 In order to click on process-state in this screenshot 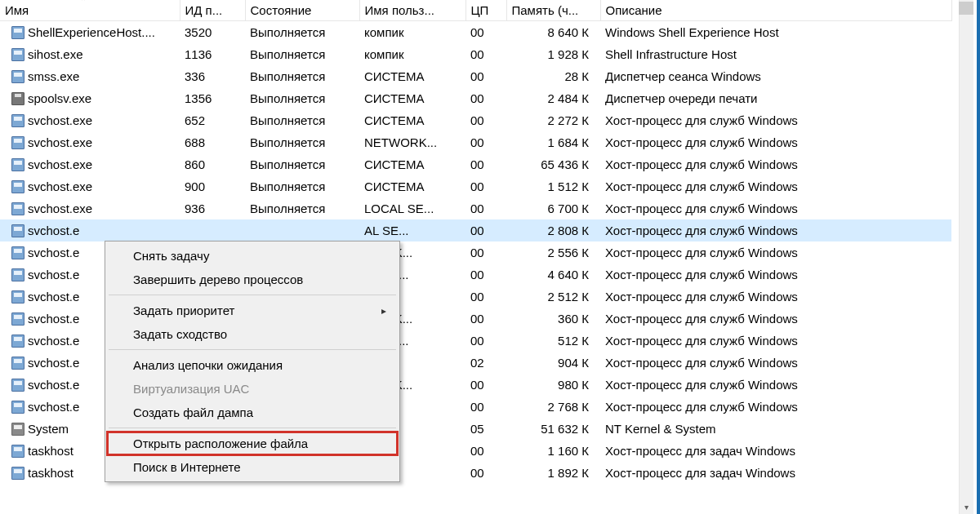, I will do `click(302, 230)`.